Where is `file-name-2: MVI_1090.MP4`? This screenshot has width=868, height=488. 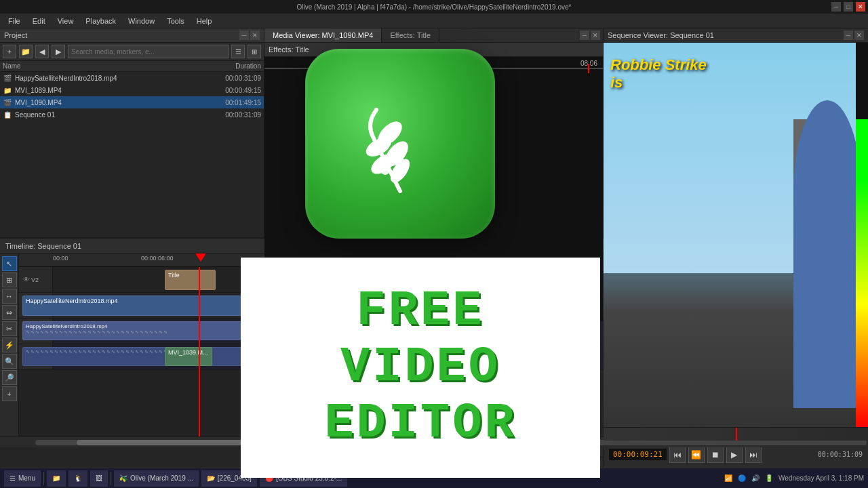 file-name-2: MVI_1090.MP4 is located at coordinates (106, 103).